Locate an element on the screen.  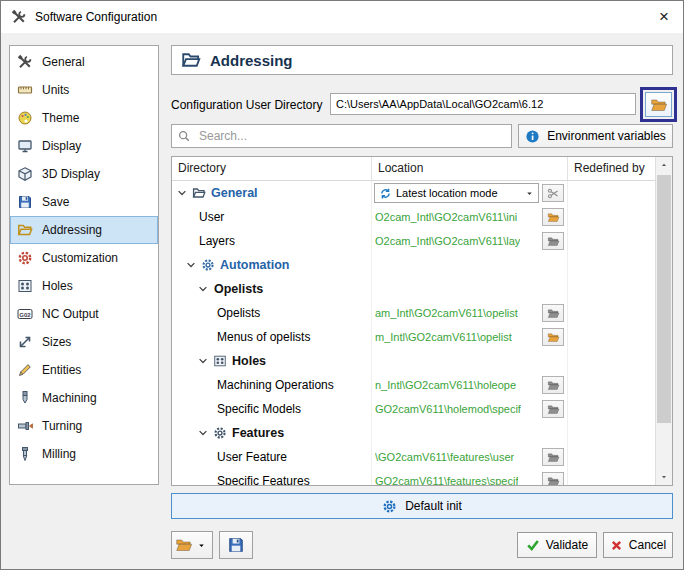
sidebar-item-label: NC Output is located at coordinates (70, 314).